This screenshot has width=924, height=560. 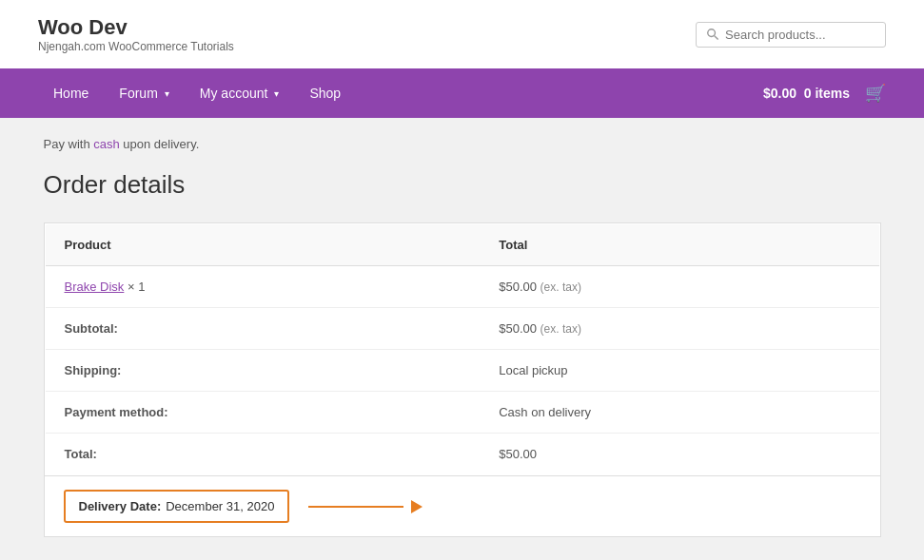 What do you see at coordinates (107, 145) in the screenshot?
I see `cash-link: cash` at bounding box center [107, 145].